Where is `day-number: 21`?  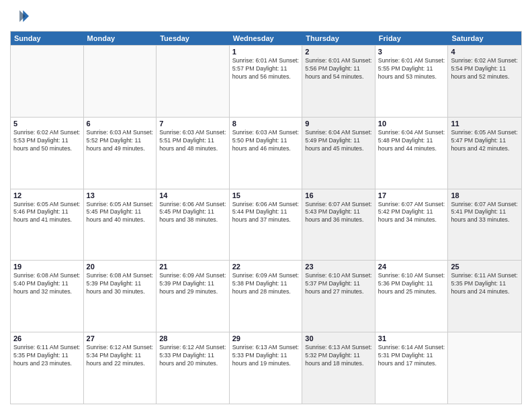 day-number: 21 is located at coordinates (193, 267).